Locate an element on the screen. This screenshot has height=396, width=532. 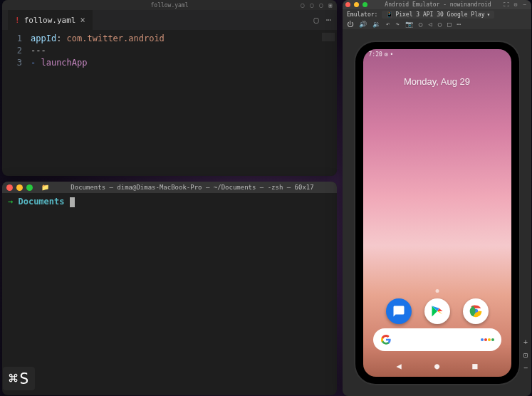
terminal-body: → Documents is located at coordinates (169, 202).